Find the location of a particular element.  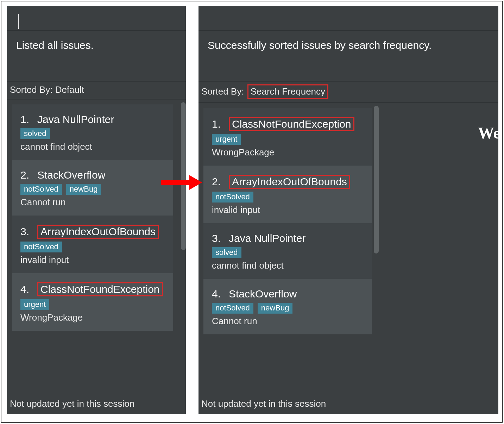

sorted-by-row: Sorted By: Default is located at coordinates (96, 91).